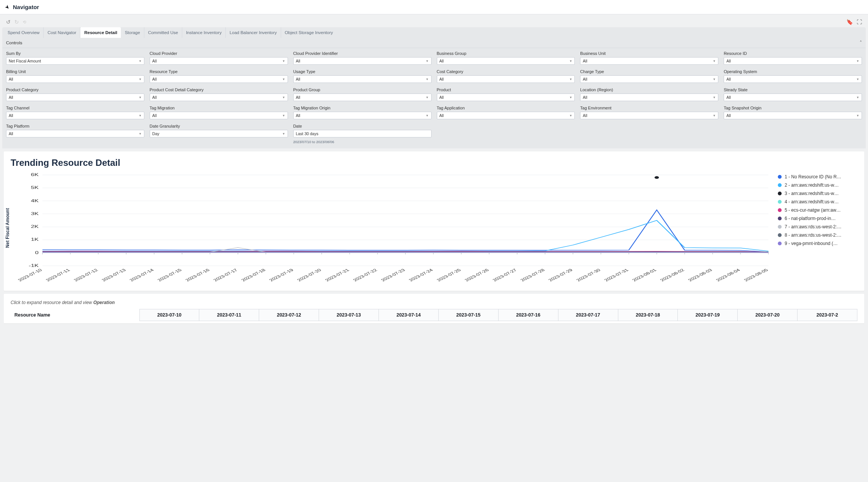  I want to click on column-date: 2023-07-14, so click(409, 315).